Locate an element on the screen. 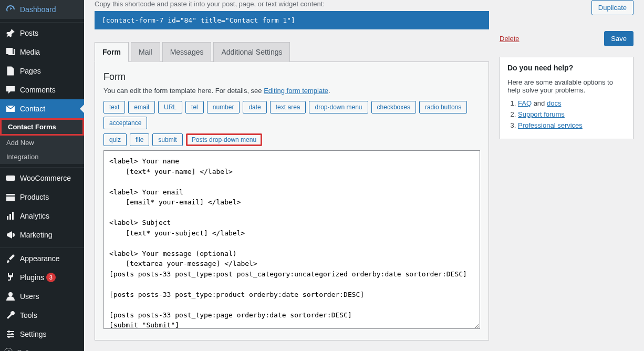 This screenshot has width=644, height=351. menu-label: Dashboard is located at coordinates (38, 9).